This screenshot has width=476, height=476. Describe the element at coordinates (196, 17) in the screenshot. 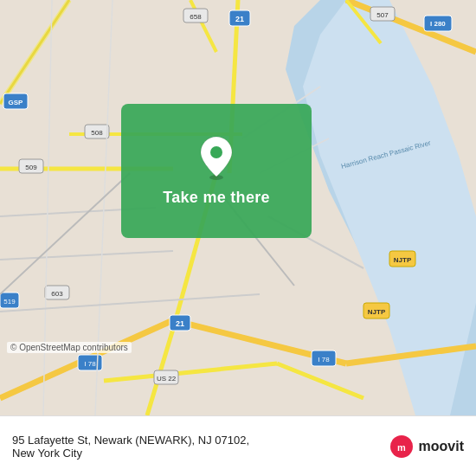

I see `svg-text: 658` at that location.